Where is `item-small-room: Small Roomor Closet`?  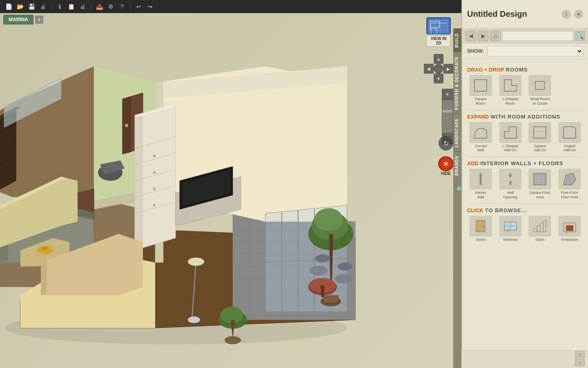 item-small-room: Small Roomor Closet is located at coordinates (540, 91).